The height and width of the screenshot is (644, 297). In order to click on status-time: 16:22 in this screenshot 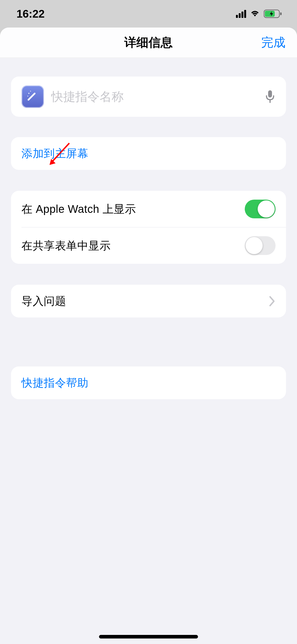, I will do `click(31, 14)`.